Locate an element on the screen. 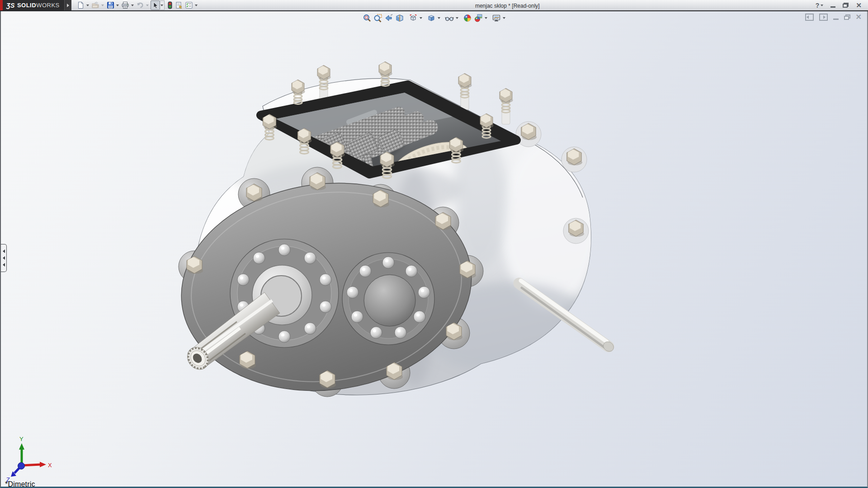 The height and width of the screenshot is (488, 868). zoom-to-area-button is located at coordinates (378, 18).